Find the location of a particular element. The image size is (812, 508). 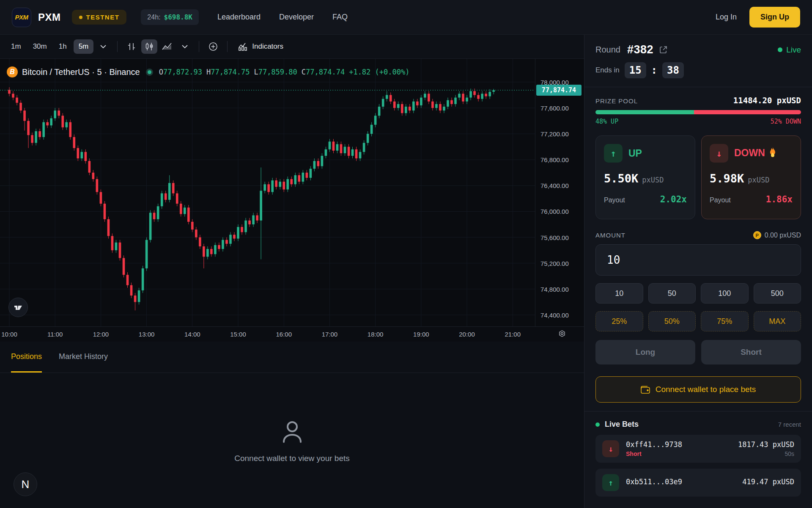

divider is located at coordinates (698, 411).